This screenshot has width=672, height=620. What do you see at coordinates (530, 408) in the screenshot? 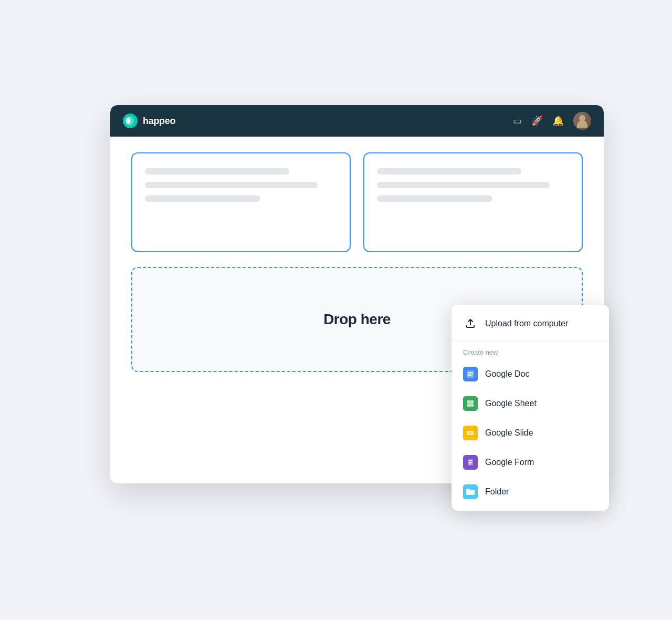
I see `dropdown-menu: Upload from computer Create new Google D…` at bounding box center [530, 408].